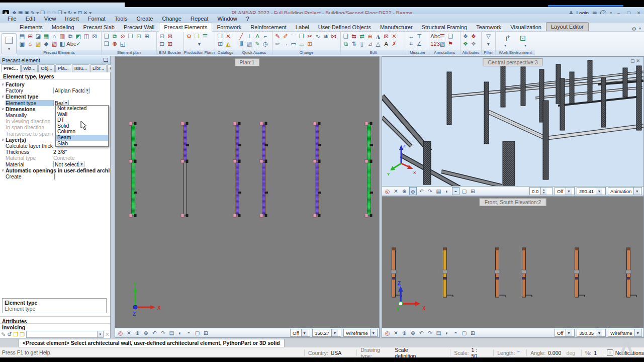 The height and width of the screenshot is (362, 644). What do you see at coordinates (419, 36) in the screenshot?
I see `ribbon-icon: ⊤` at bounding box center [419, 36].